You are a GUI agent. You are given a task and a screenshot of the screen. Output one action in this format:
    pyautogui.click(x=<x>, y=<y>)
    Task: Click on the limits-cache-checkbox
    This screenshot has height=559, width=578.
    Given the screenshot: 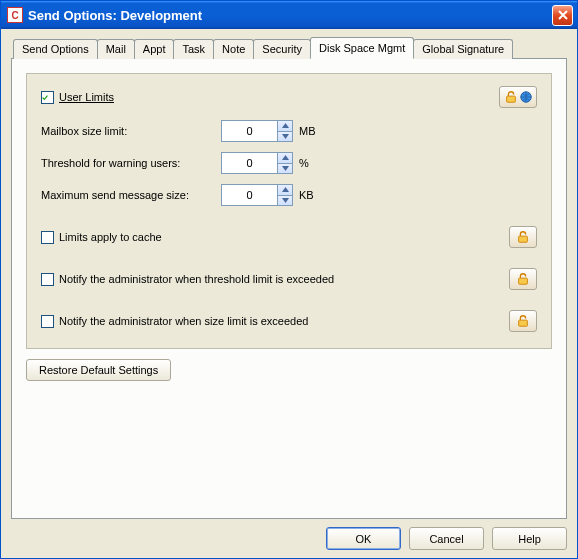 What is the action you would take?
    pyautogui.click(x=48, y=238)
    